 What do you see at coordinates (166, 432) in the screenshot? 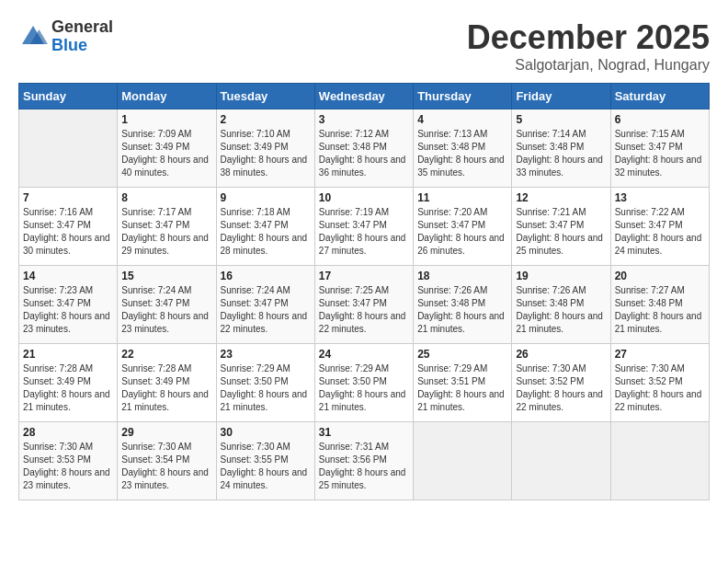
I see `day-number: 29` at bounding box center [166, 432].